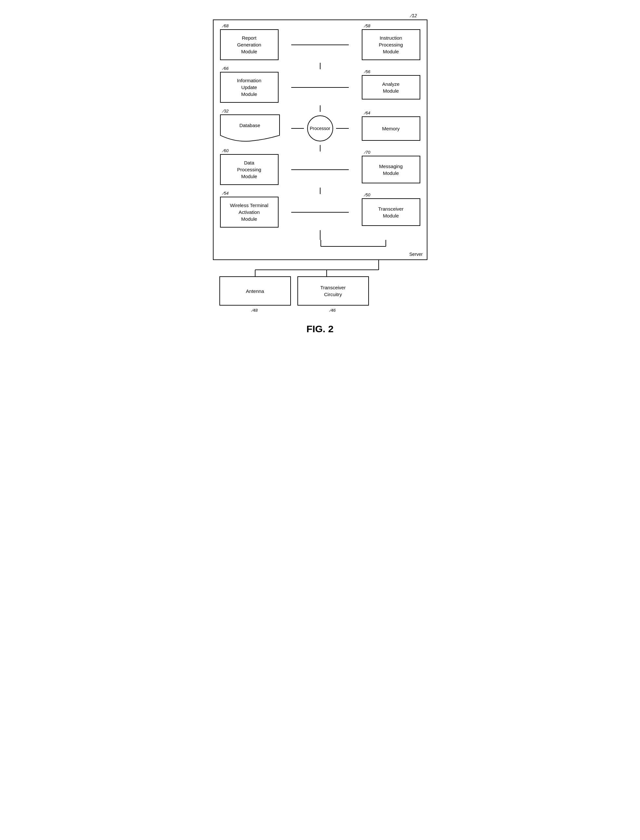 Image resolution: width=640 pixels, height=840 pixels. Describe the element at coordinates (333, 291) in the screenshot. I see `transceiver-circuitry-box: Transceiver Circuitry` at that location.